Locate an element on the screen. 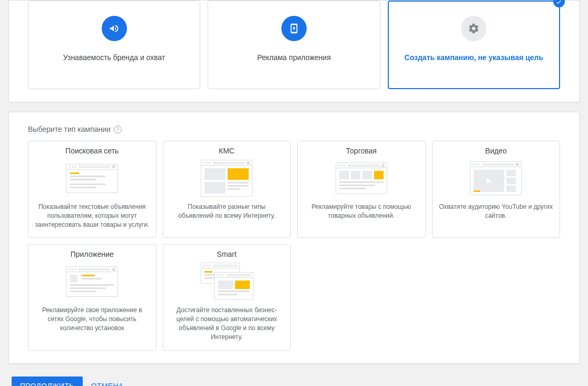 Image resolution: width=588 pixels, height=386 pixels. type-desc: Охватите аудиторию YouTube и других сайт… is located at coordinates (496, 211).